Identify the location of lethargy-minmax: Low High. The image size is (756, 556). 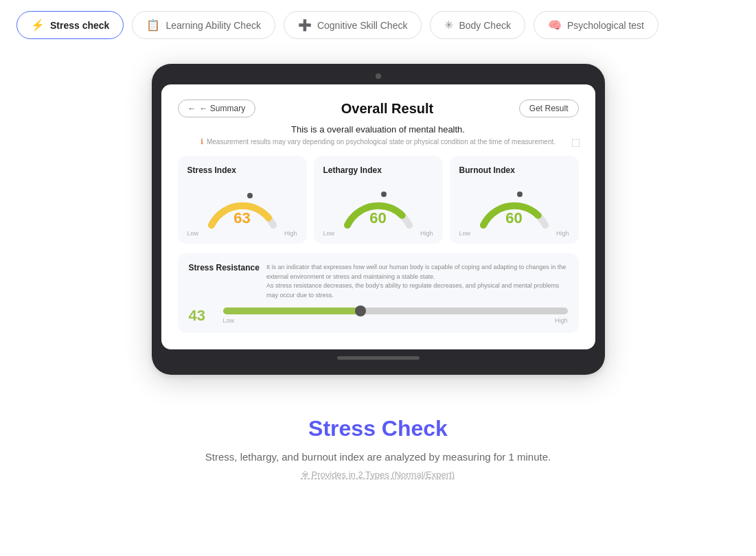
(378, 233).